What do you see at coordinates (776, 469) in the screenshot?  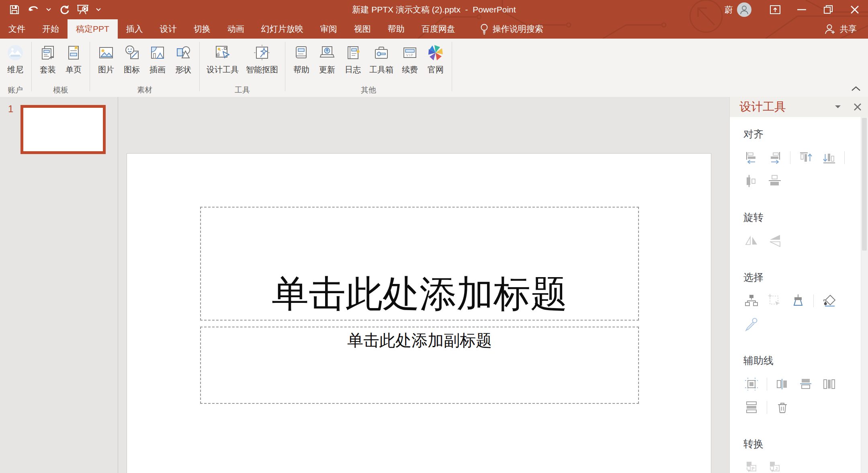 I see `svg-text: J` at bounding box center [776, 469].